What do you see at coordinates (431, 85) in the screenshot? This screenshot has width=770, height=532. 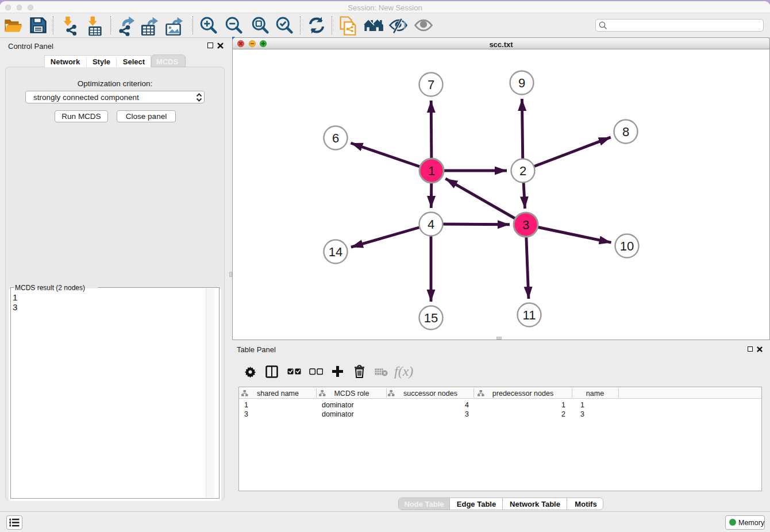 I see `svg-text: 7` at bounding box center [431, 85].